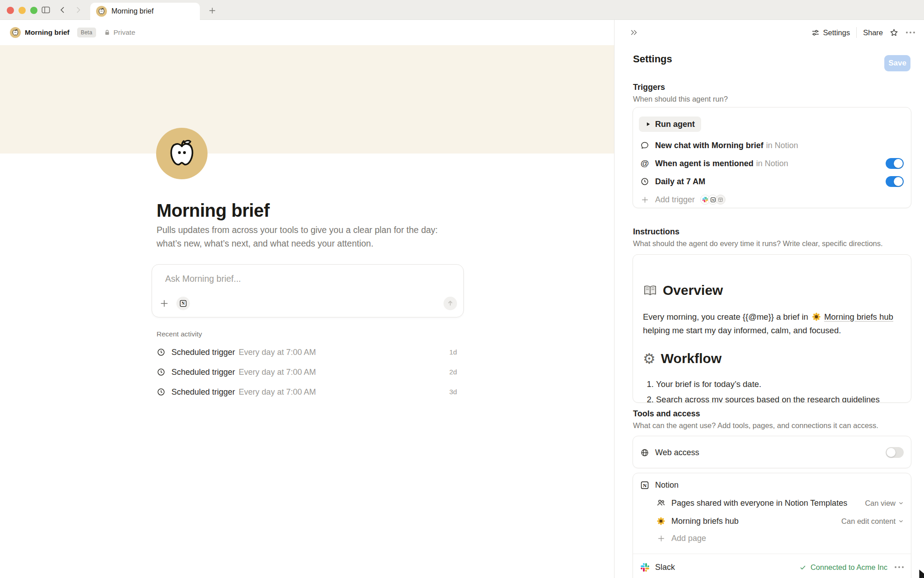 This screenshot has height=578, width=924. I want to click on notion-page-row: Pages shared with everyone in Notion Tem…, so click(772, 503).